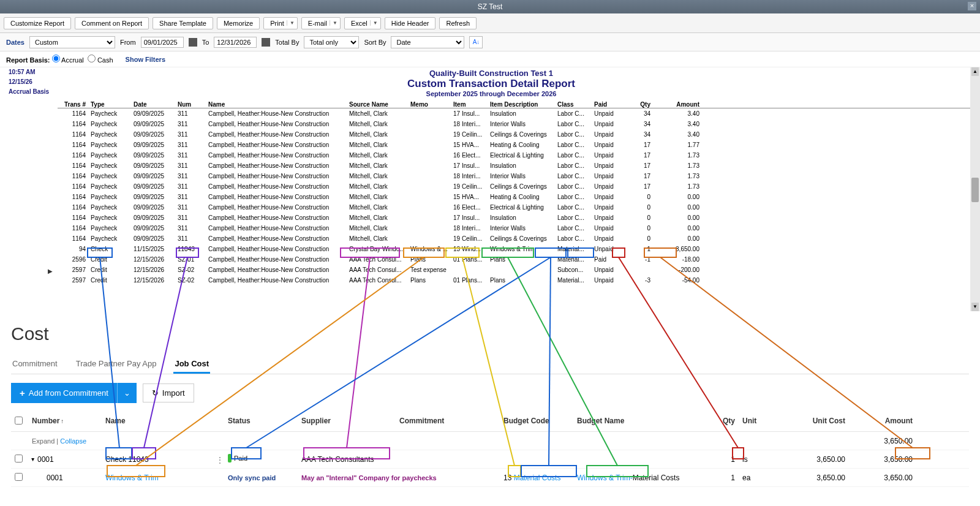 The image size is (980, 506). What do you see at coordinates (490, 7) in the screenshot?
I see `qb-titlebar: SZ Test ×` at bounding box center [490, 7].